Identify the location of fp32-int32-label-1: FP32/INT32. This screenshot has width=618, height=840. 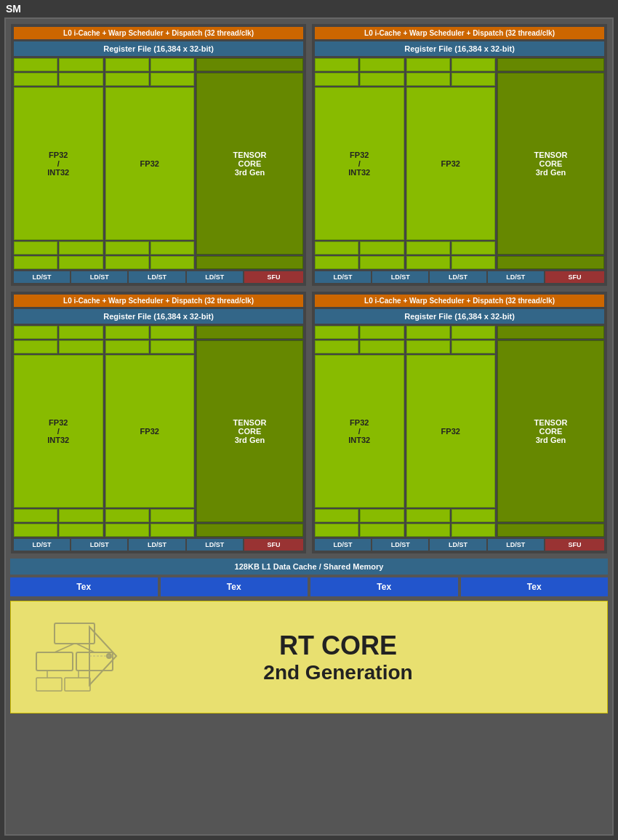
(359, 164).